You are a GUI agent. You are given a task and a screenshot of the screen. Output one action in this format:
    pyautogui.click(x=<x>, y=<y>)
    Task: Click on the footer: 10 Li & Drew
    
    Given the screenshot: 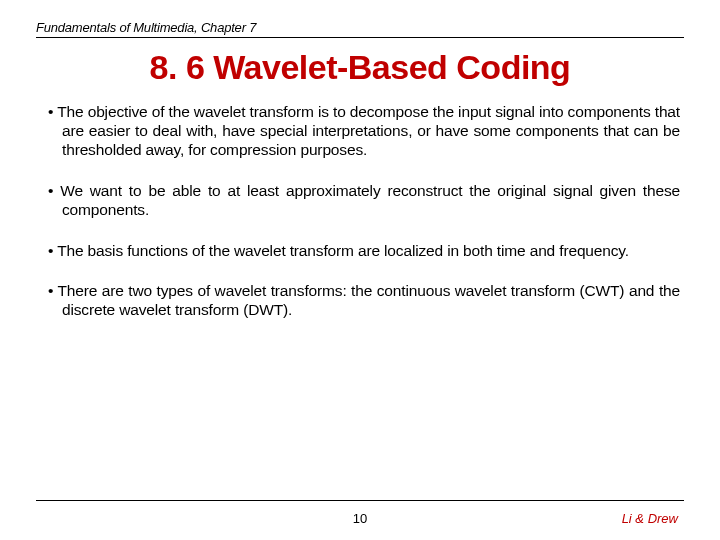 What is the action you would take?
    pyautogui.click(x=360, y=513)
    